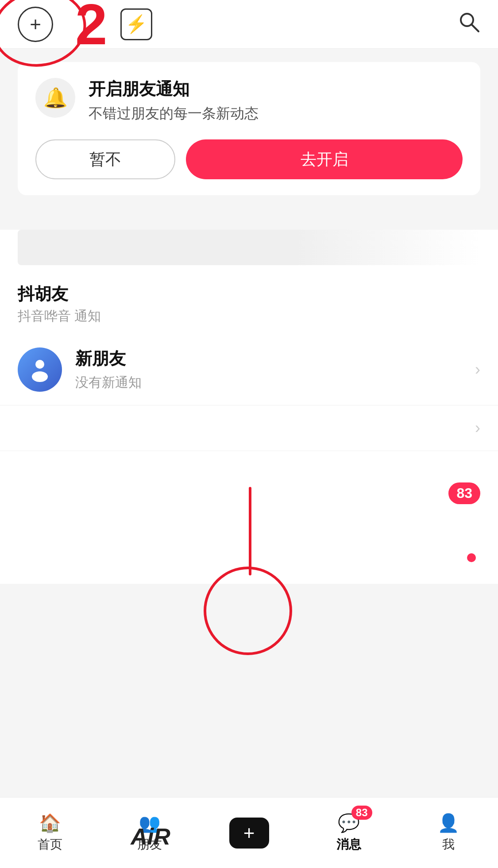  What do you see at coordinates (50, 833) in the screenshot?
I see `nav-home: 🏠 首页` at bounding box center [50, 833].